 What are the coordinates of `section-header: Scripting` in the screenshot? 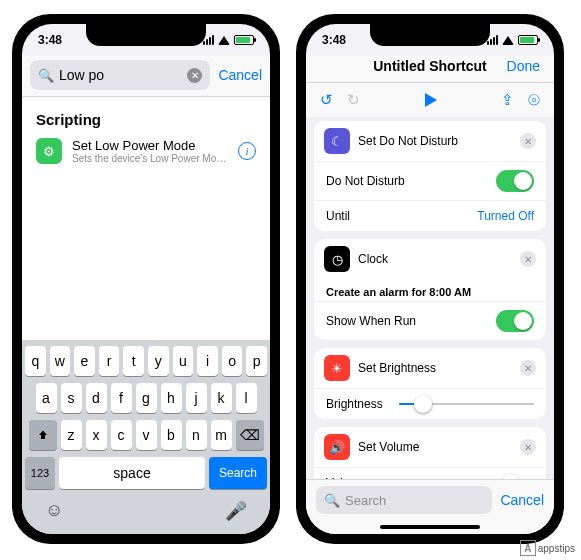 It's located at (146, 120).